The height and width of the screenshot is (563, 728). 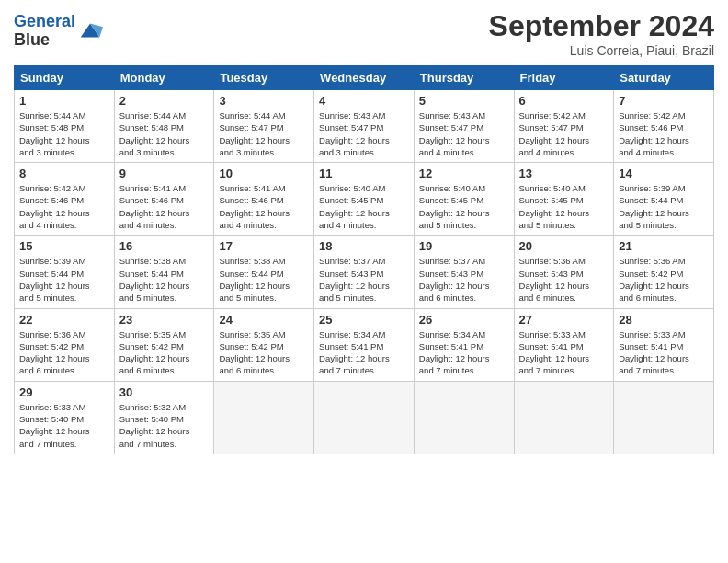 I want to click on calendar-cell: 28Sunrise: 5:33 AM Sunset: 5:41 PM Dayli…, so click(x=664, y=344).